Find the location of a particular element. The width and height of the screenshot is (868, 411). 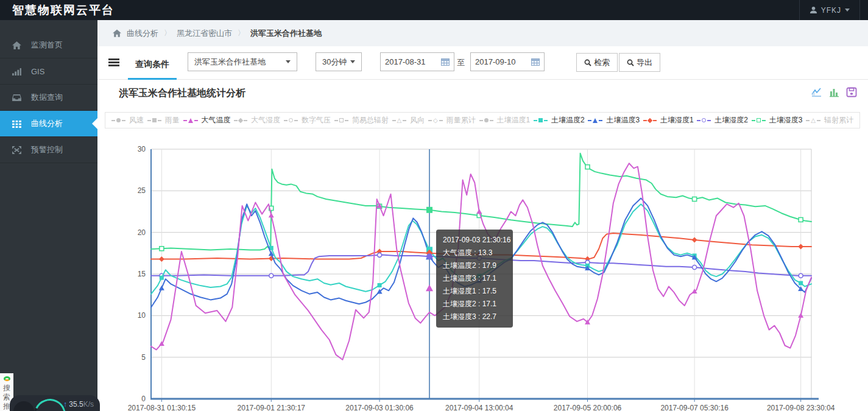

home-icon is located at coordinates (17, 45).